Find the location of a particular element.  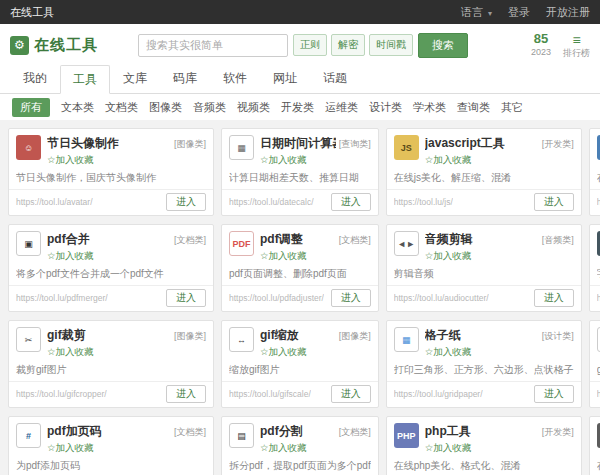

tool-title: gif裁剪 is located at coordinates (66, 336).